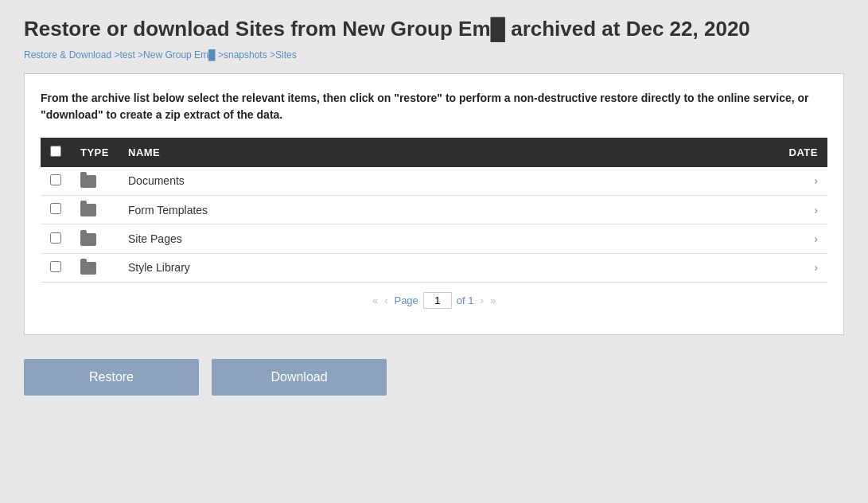  I want to click on breadcrumb-group: New Group Em█, so click(180, 55).